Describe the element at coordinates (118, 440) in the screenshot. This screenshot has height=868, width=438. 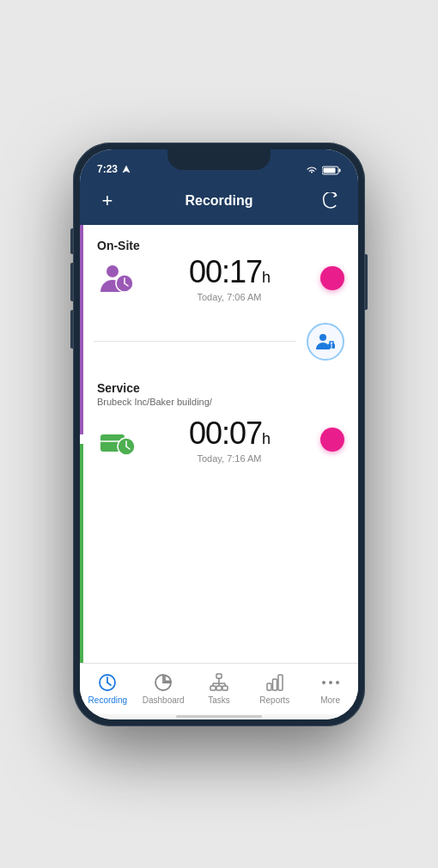
I see `briefcase-clock-icon` at that location.